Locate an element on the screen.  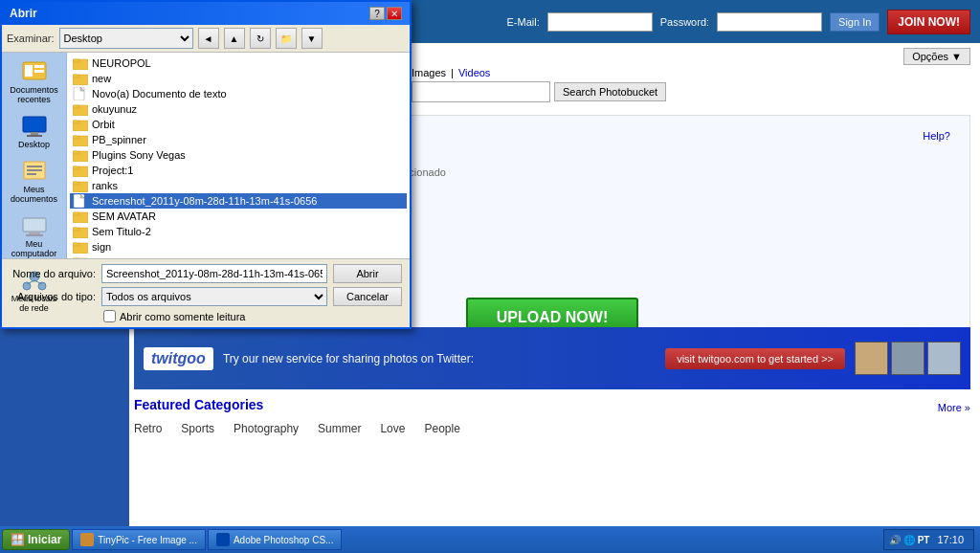
file-item: okuyunuz is located at coordinates (238, 109).